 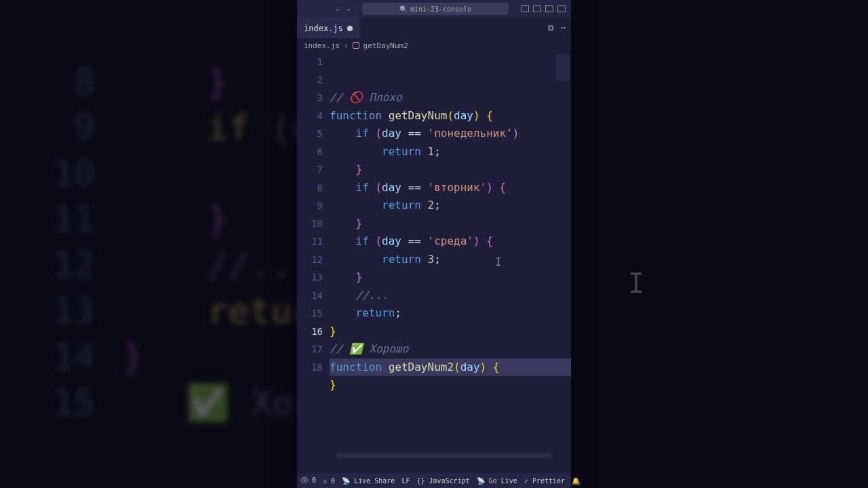 I want to click on status-bell-icon: 🔔, so click(x=576, y=481).